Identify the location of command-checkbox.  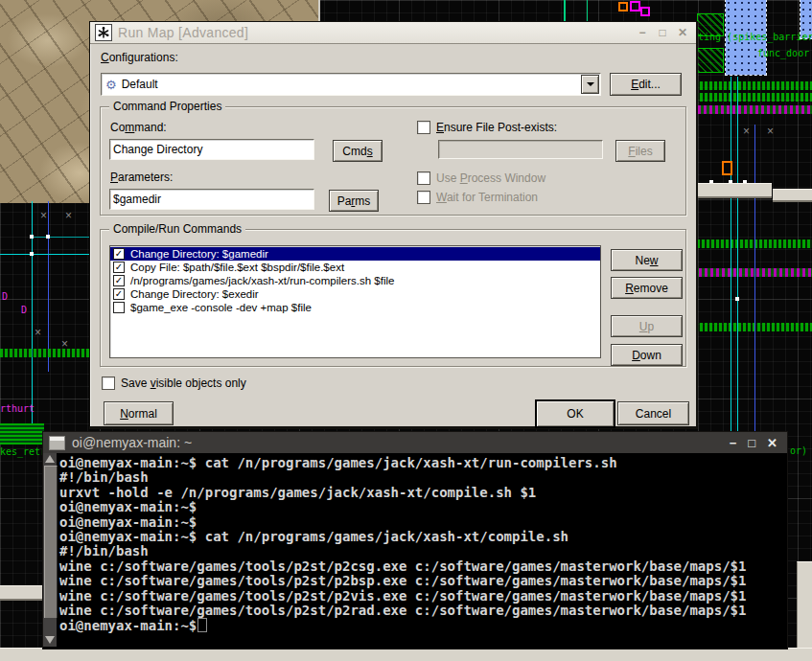
(119, 308).